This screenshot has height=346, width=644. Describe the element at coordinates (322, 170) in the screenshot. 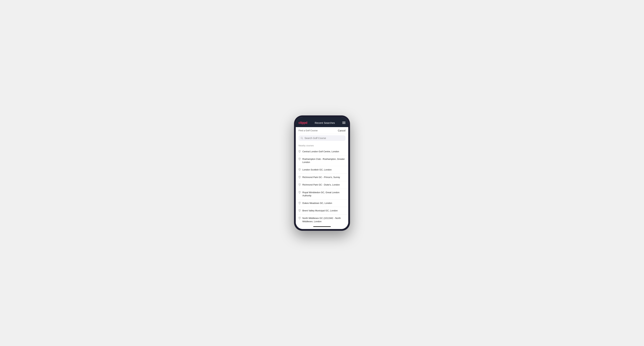

I see `course-list-item: London Scottish GC, London` at that location.